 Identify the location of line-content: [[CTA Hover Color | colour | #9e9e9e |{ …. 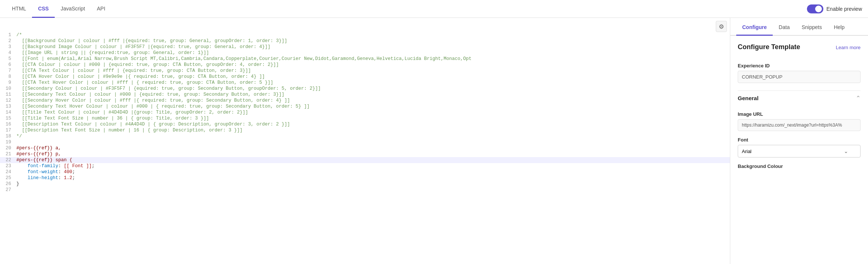
(372, 77).